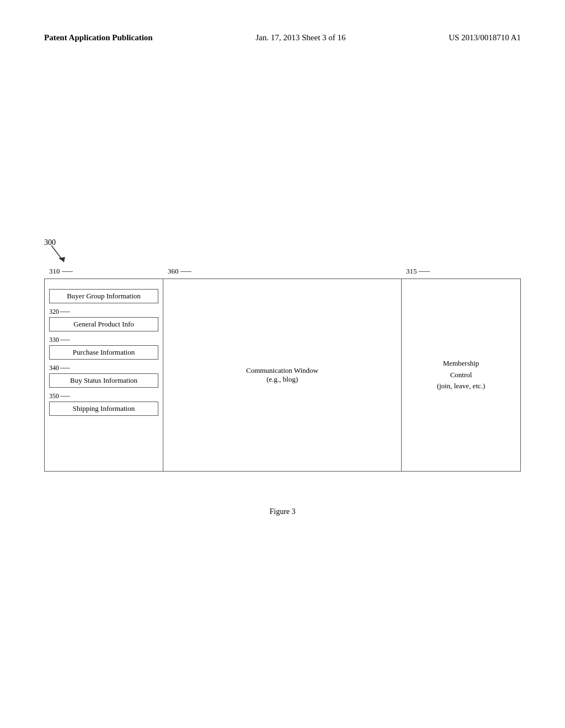 The width and height of the screenshot is (565, 728). I want to click on sub-label-350-text: 350, so click(54, 396).